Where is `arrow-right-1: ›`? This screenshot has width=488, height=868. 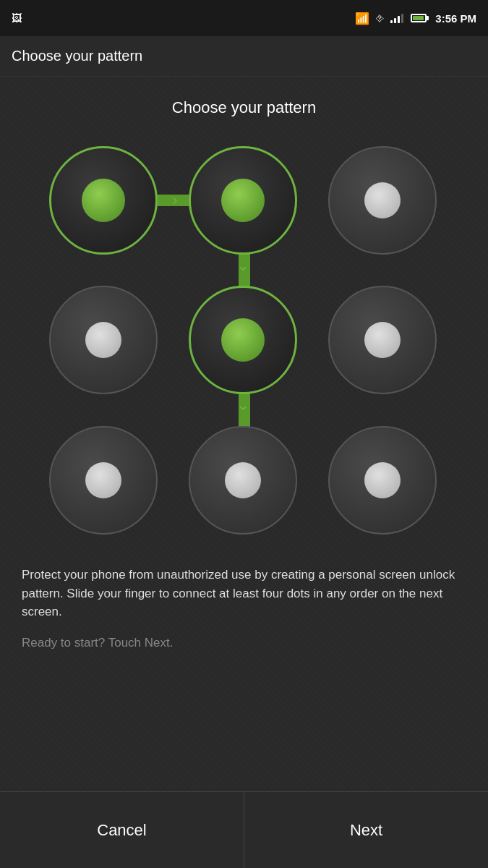 arrow-right-1: › is located at coordinates (175, 200).